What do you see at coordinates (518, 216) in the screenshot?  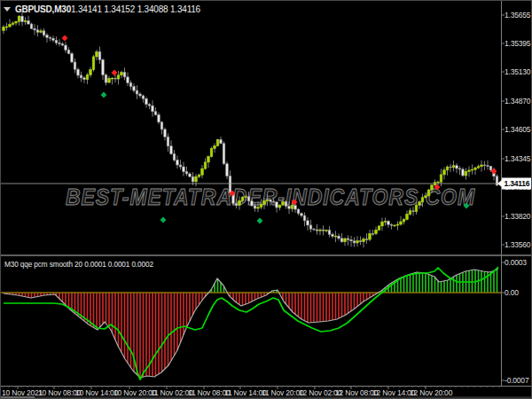 I see `price-axis-label: 1.33820` at bounding box center [518, 216].